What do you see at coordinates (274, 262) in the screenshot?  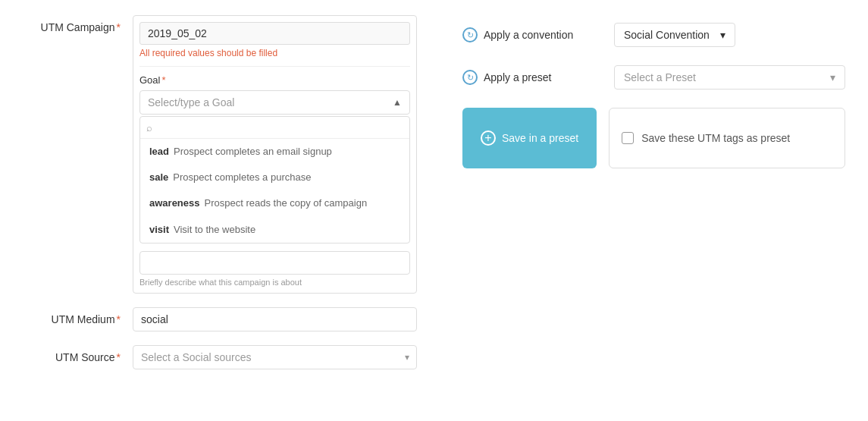 I see `goal-description-input` at bounding box center [274, 262].